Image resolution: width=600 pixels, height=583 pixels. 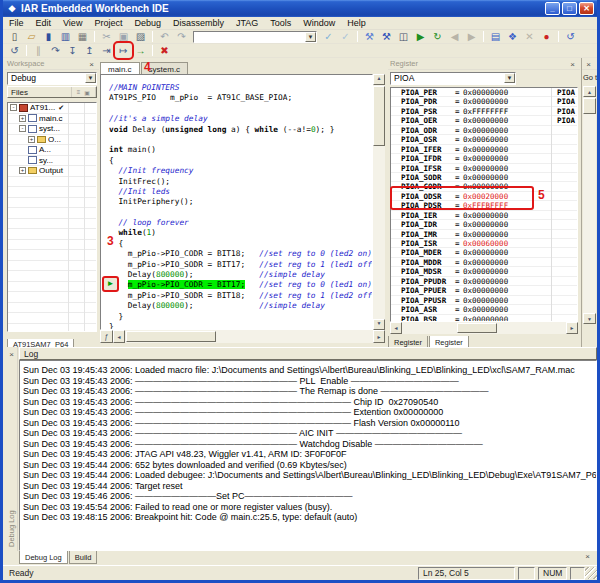 What do you see at coordinates (484, 224) in the screenshot?
I see `register-row-PIOA_IDR: PIOA_IDR=0x00000000` at bounding box center [484, 224].